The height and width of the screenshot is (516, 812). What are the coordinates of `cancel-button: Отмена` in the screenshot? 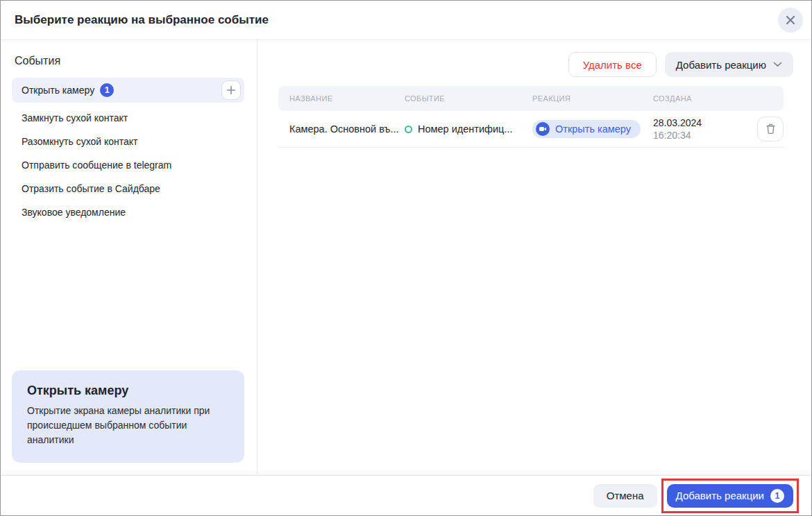 It's located at (625, 496).